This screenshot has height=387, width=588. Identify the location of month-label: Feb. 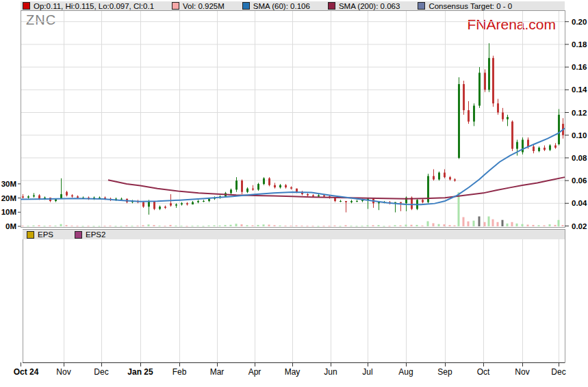
(179, 372).